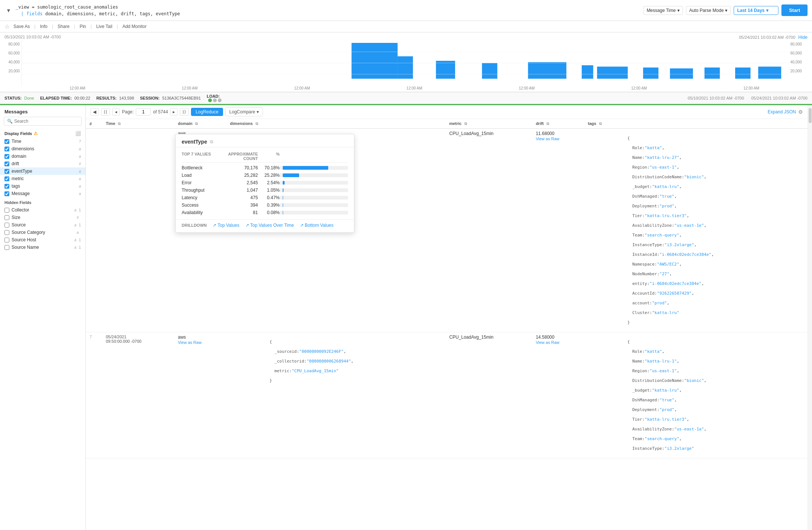 Image resolution: width=812 pixels, height=530 pixels. I want to click on settings-icon: ⚙, so click(800, 112).